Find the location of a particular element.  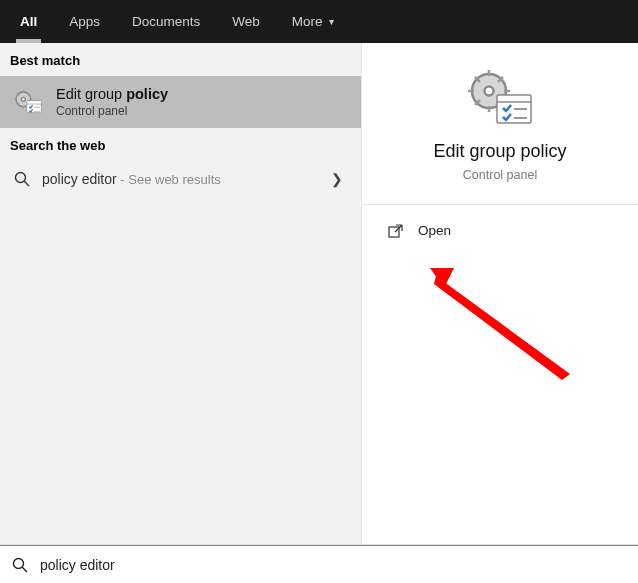

tab-more: More ▾ is located at coordinates (313, 22).